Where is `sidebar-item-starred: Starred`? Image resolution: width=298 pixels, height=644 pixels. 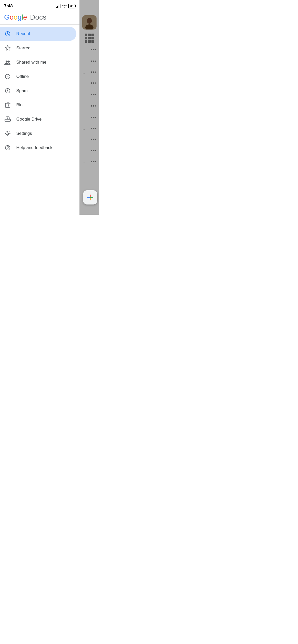 sidebar-item-starred: Starred is located at coordinates (38, 48).